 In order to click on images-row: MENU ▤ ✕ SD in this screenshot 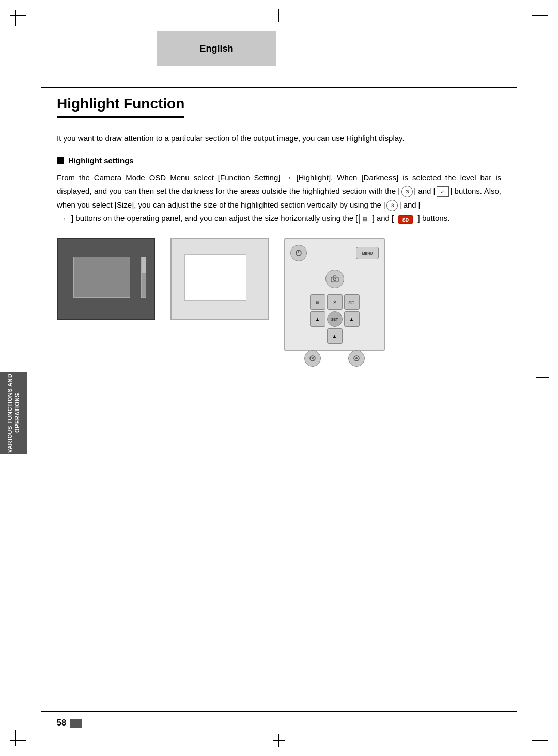, I will do `click(279, 294)`.